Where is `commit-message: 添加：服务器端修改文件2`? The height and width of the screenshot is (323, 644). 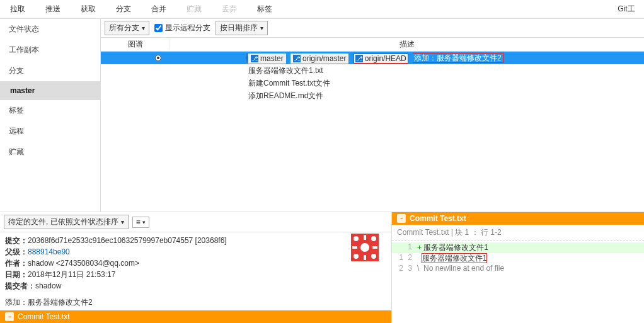
commit-message: 添加：服务器端修改文件2 is located at coordinates (458, 58).